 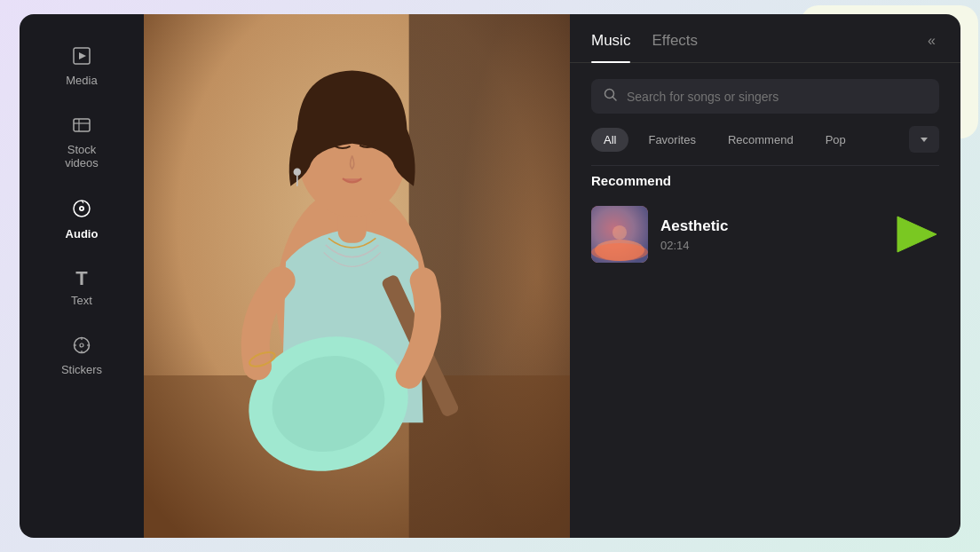 I want to click on song-thumbnail-image, so click(x=620, y=234).